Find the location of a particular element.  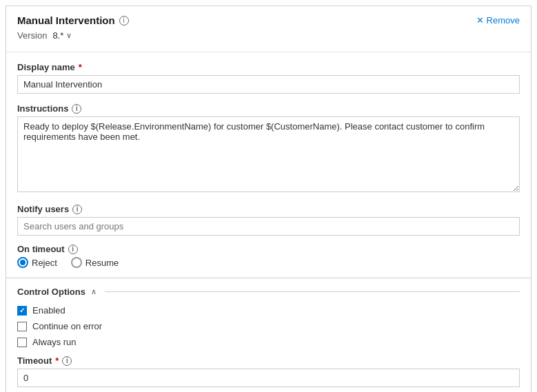

timeout-radio-group: Reject Resume is located at coordinates (269, 262).